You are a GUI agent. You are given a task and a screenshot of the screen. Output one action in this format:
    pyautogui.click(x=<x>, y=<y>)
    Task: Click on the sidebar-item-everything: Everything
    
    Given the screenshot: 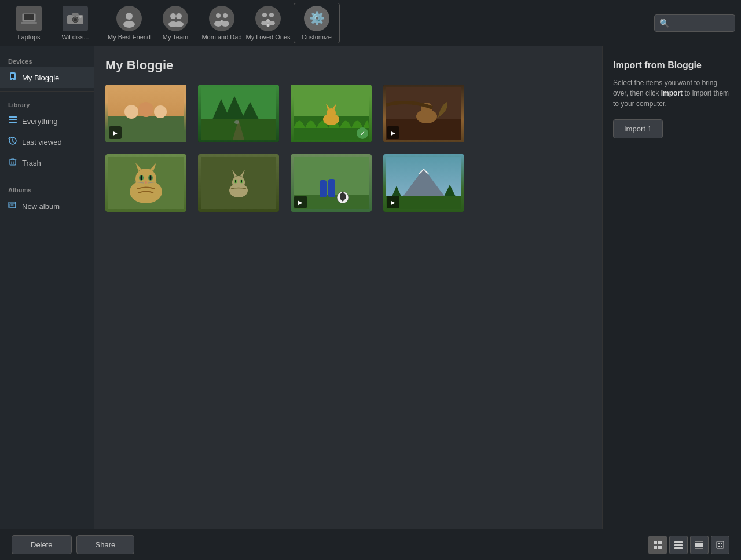 What is the action you would take?
    pyautogui.click(x=47, y=121)
    